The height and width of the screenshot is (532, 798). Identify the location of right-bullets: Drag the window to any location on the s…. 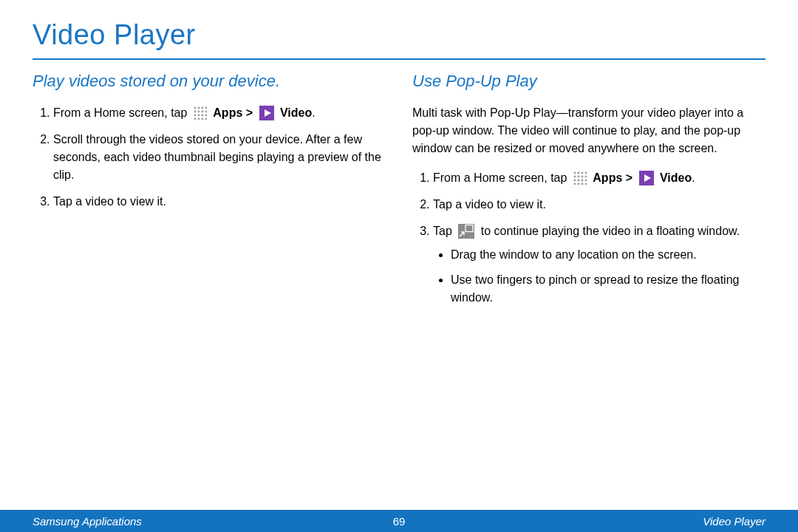
(599, 276).